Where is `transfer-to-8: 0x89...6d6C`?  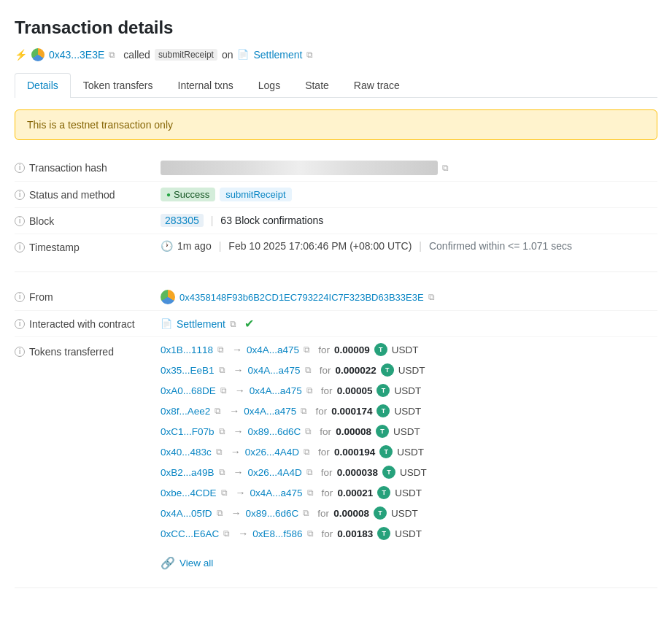
transfer-to-8: 0x89...6d6C is located at coordinates (273, 514).